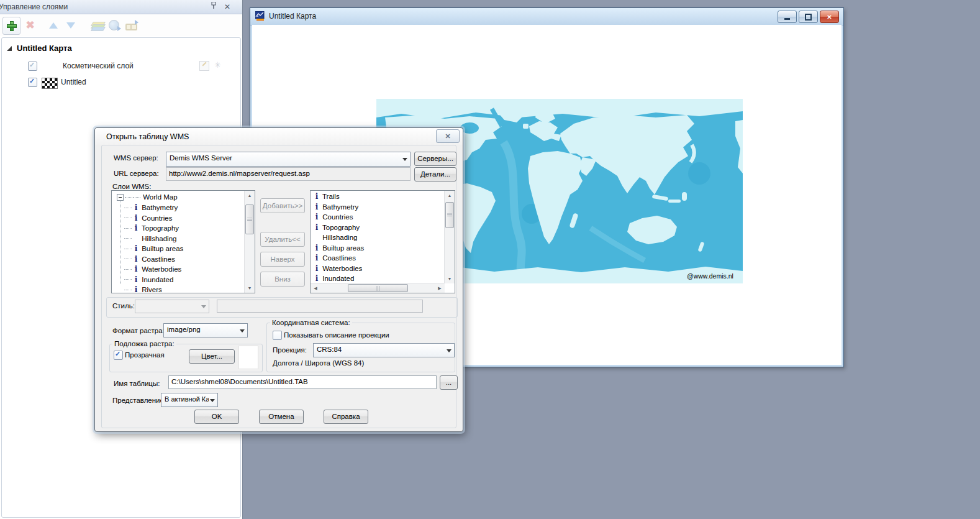  What do you see at coordinates (71, 25) in the screenshot?
I see `move-layer-down-button` at bounding box center [71, 25].